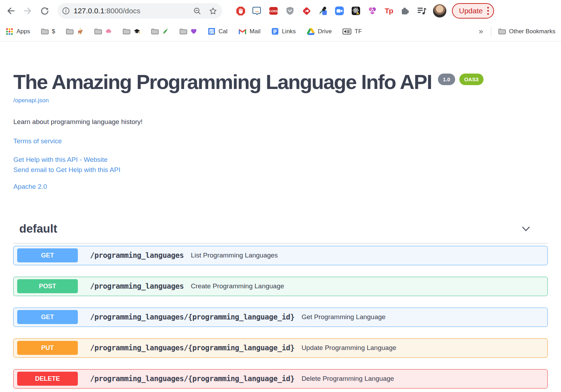 Image resolution: width=561 pixels, height=392 pixels. What do you see at coordinates (306, 11) in the screenshot?
I see `share-diamond-arrow-icon` at bounding box center [306, 11].